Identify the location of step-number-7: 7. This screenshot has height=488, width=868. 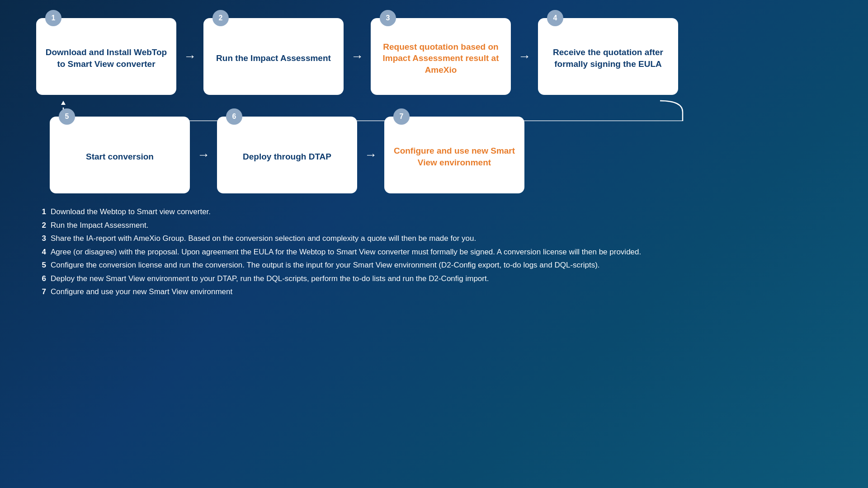
(401, 117).